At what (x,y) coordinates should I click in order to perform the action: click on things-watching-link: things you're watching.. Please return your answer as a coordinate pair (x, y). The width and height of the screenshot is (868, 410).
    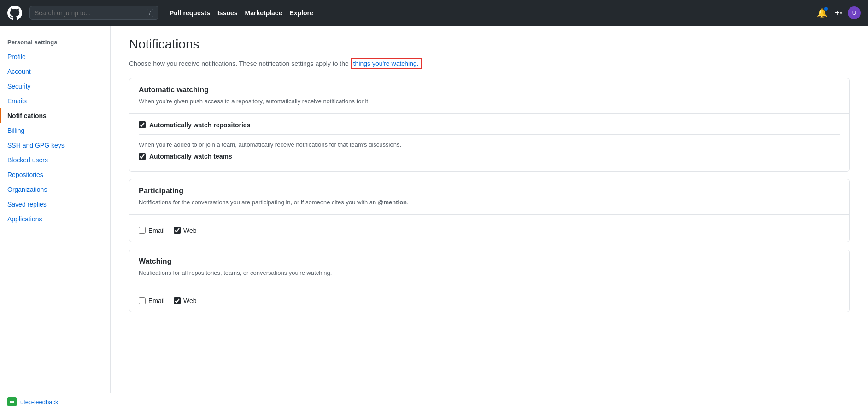
    Looking at the image, I should click on (386, 64).